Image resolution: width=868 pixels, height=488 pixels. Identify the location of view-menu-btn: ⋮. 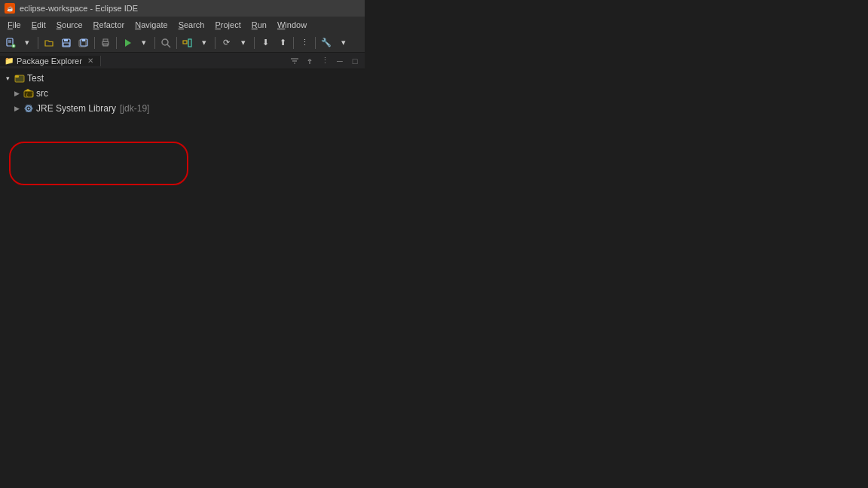
(325, 61).